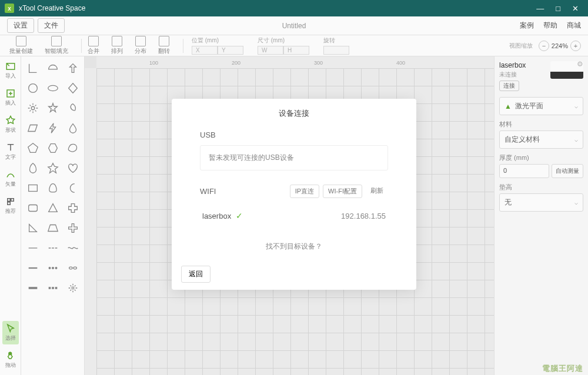 The image size is (588, 375). I want to click on check-icon: ✓, so click(239, 216).